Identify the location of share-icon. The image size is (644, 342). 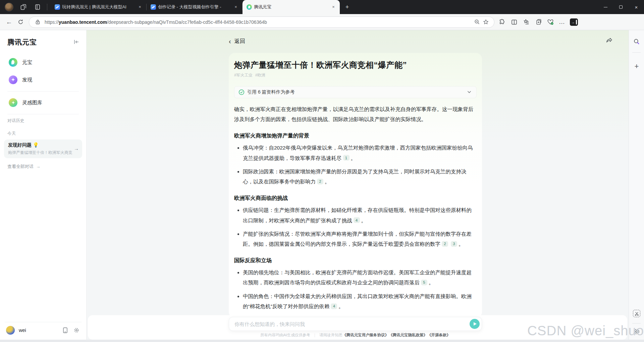
(610, 41).